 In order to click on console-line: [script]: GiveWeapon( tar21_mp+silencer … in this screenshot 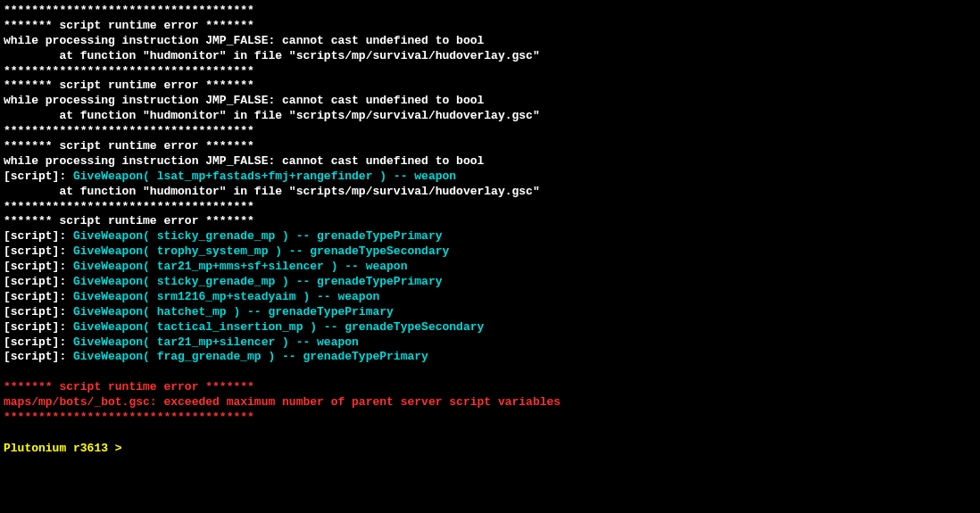, I will do `click(490, 343)`.